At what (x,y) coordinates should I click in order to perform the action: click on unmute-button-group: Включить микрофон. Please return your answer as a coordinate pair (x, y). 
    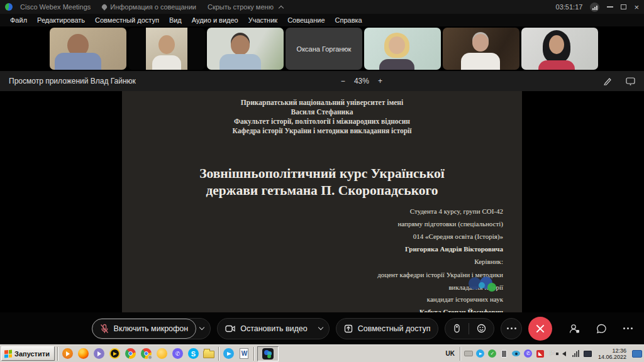
    Looking at the image, I should click on (152, 329).